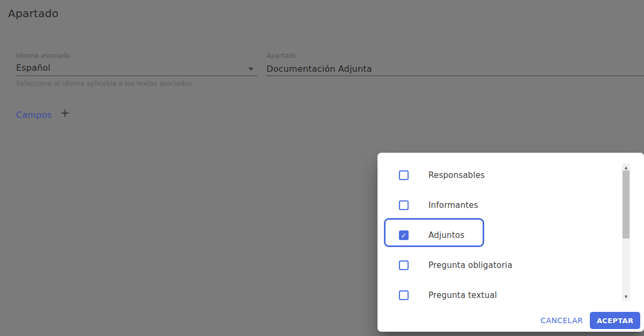 The image size is (644, 336). What do you see at coordinates (446, 235) in the screenshot?
I see `option-label: Adjuntos` at bounding box center [446, 235].